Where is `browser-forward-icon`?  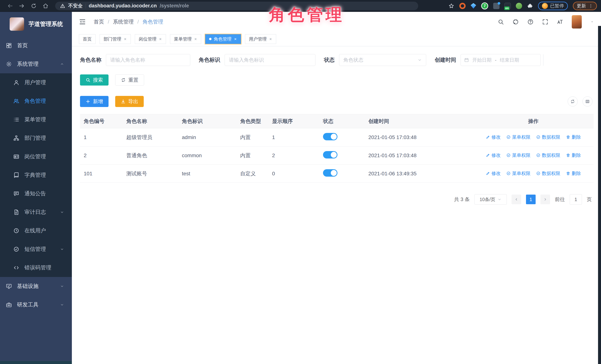 browser-forward-icon is located at coordinates (22, 6).